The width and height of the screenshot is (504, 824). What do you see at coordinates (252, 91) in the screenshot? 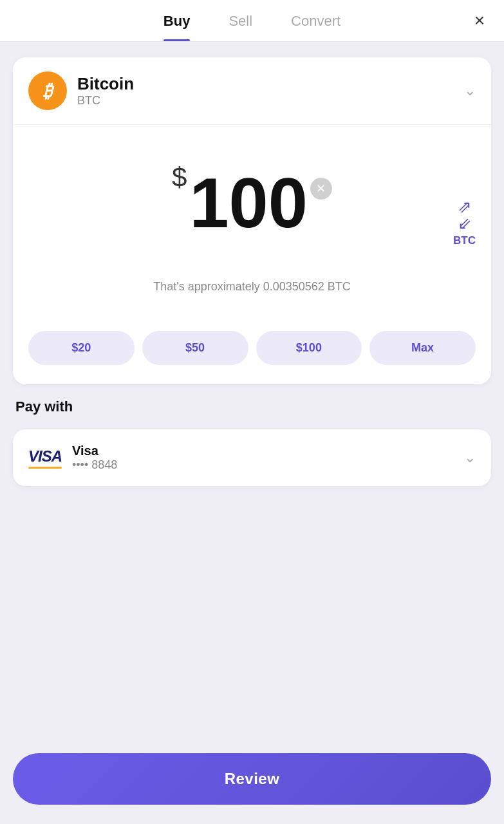
I see `asset-header: ₿ Bitcoin BTC ⌄` at bounding box center [252, 91].